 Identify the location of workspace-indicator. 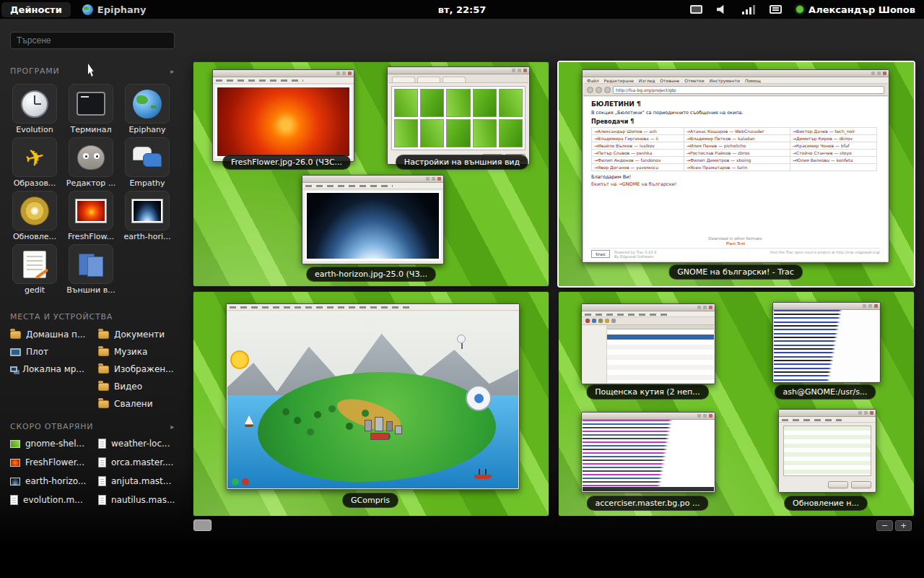
(202, 525).